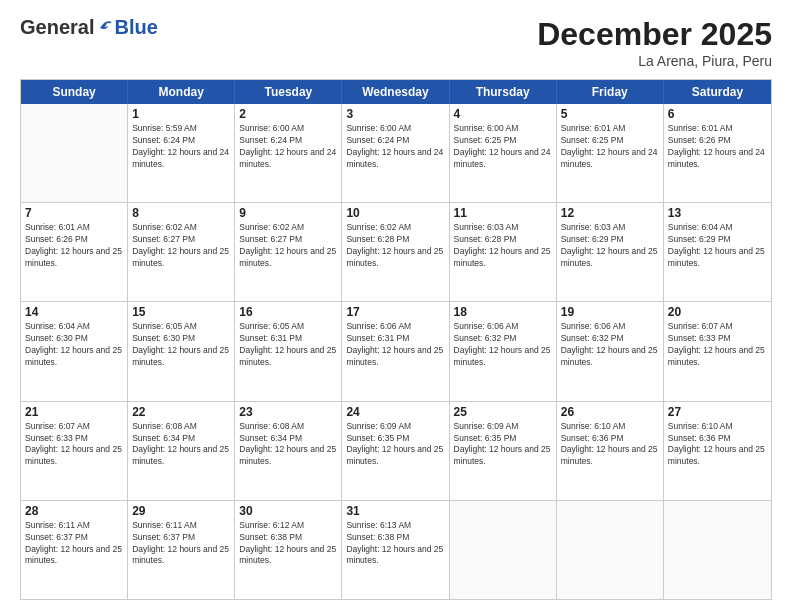 The height and width of the screenshot is (612, 792). What do you see at coordinates (288, 550) in the screenshot?
I see `calendar-cell: 30Sunrise: 6:12 AM Sunset: 6:38 PM Dayli…` at bounding box center [288, 550].